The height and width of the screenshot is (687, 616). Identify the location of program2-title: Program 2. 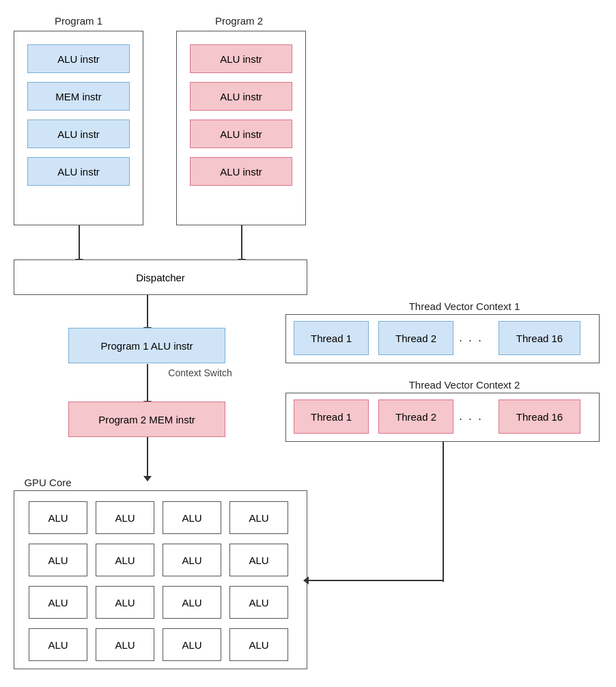
(239, 20).